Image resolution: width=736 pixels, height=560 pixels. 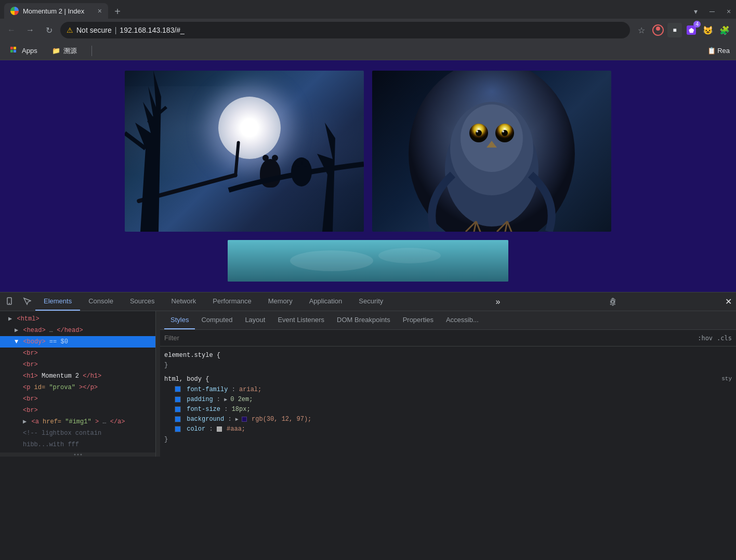 What do you see at coordinates (11, 30) in the screenshot?
I see `back-button: ←` at bounding box center [11, 30].